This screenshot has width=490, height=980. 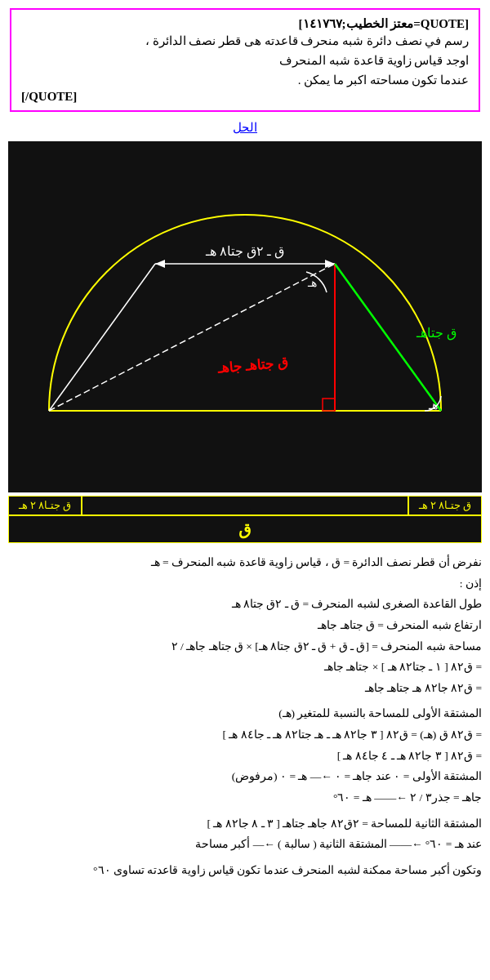 I want to click on bottom-middle-label, so click(x=245, y=506).